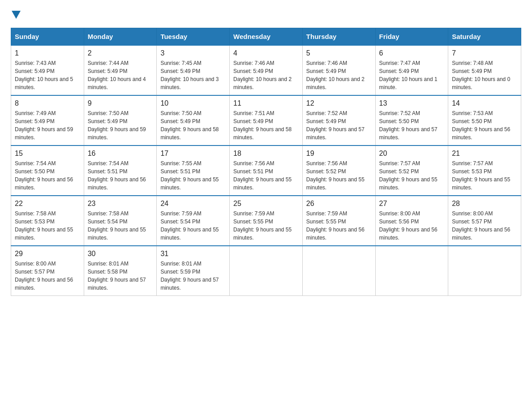 The width and height of the screenshot is (532, 411). I want to click on day-number: 23, so click(120, 204).